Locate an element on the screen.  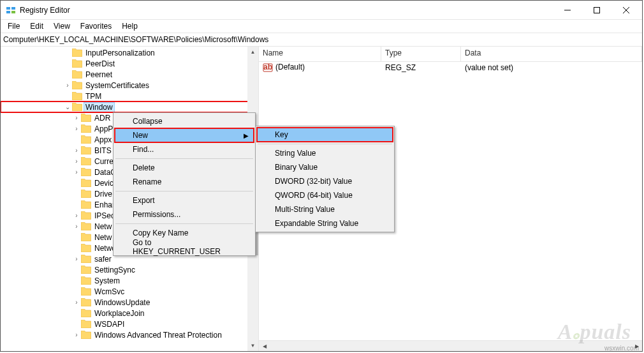
column-header-name: Name is located at coordinates (320, 54).